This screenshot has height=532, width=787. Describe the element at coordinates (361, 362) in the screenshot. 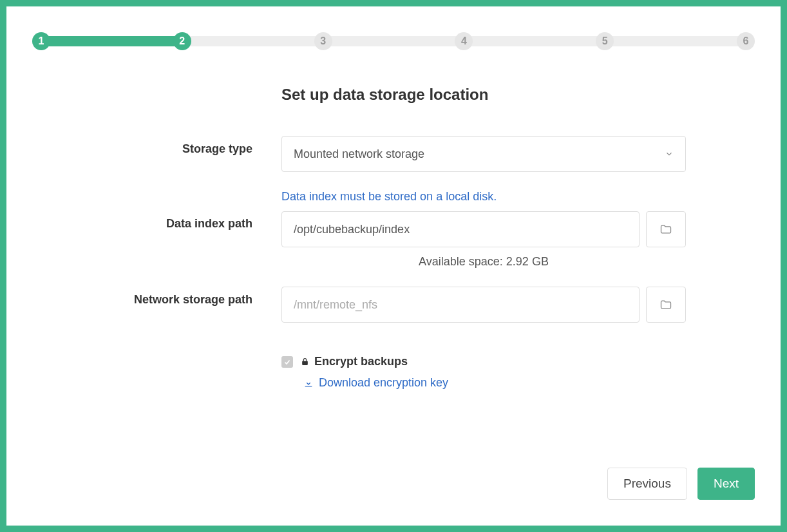

I see `encrypt-label: Encrypt backups` at that location.